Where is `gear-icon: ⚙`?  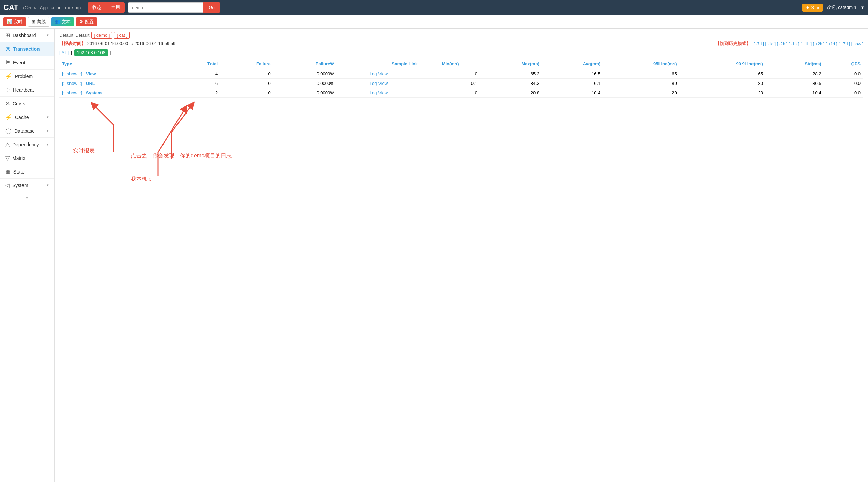
gear-icon: ⚙ is located at coordinates (81, 22).